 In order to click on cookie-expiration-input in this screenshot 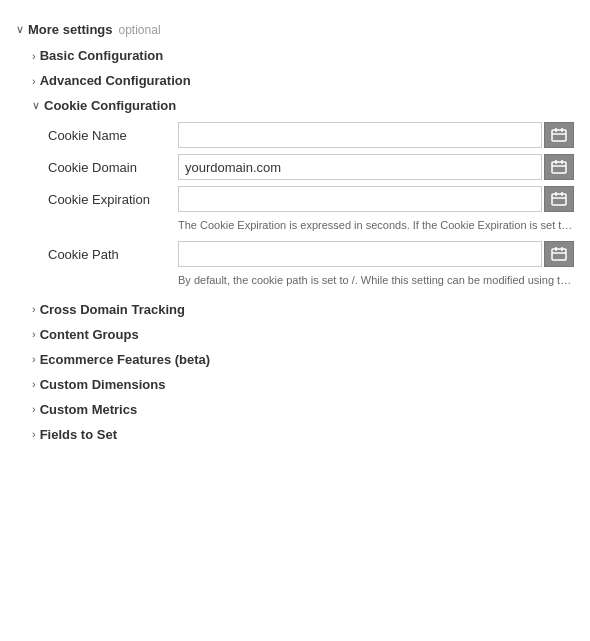, I will do `click(360, 199)`.